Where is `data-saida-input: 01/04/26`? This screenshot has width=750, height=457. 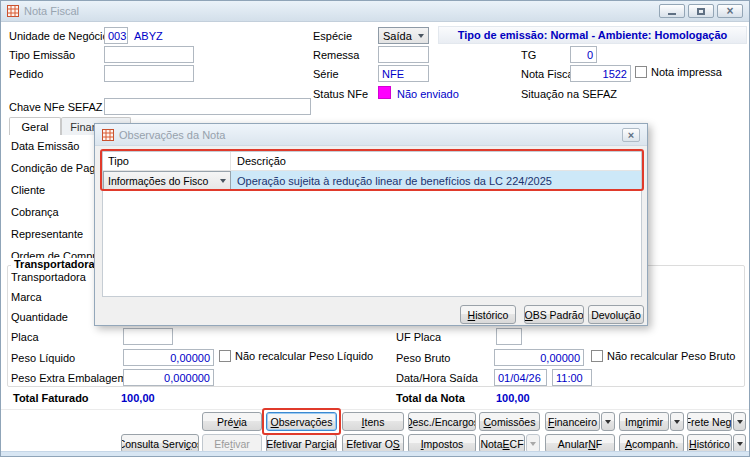
data-saida-input: 01/04/26 is located at coordinates (520, 378).